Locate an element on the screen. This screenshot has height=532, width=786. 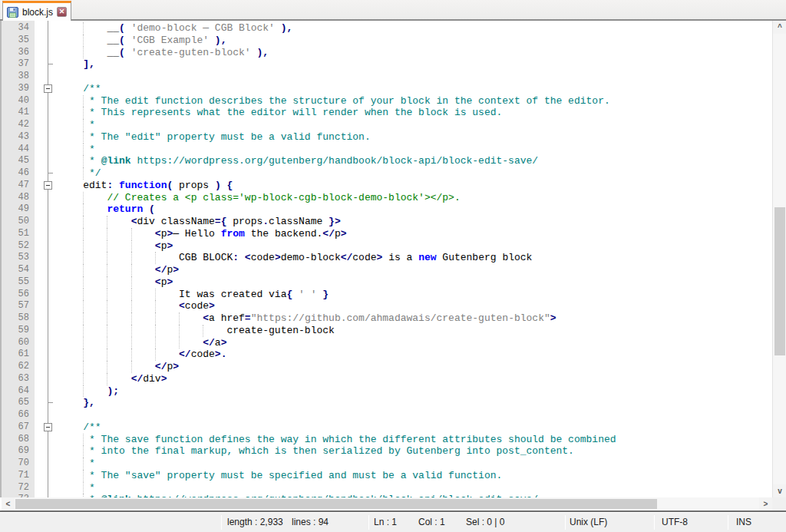
code-token: * This represents what the editor will r… is located at coordinates (281, 112).